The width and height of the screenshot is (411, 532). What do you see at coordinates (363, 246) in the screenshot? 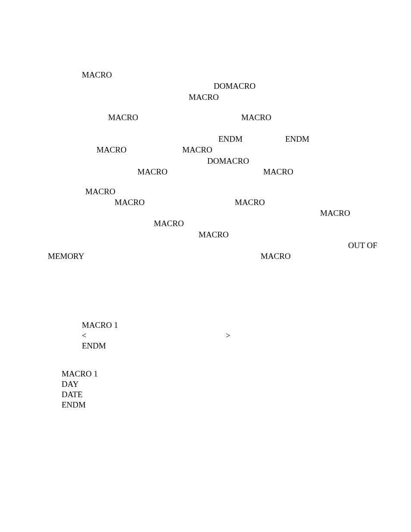
I see `text-word: OUT OF` at bounding box center [363, 246].